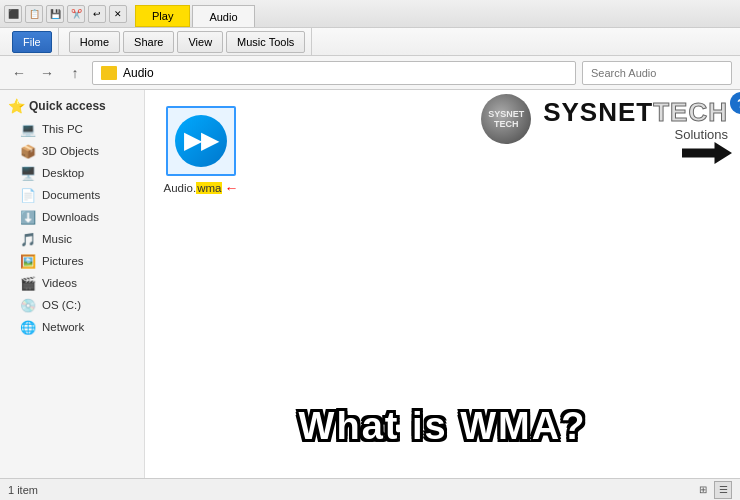 The width and height of the screenshot is (740, 500). I want to click on sidebar-item-pictures: 🖼️ Pictures, so click(72, 261).